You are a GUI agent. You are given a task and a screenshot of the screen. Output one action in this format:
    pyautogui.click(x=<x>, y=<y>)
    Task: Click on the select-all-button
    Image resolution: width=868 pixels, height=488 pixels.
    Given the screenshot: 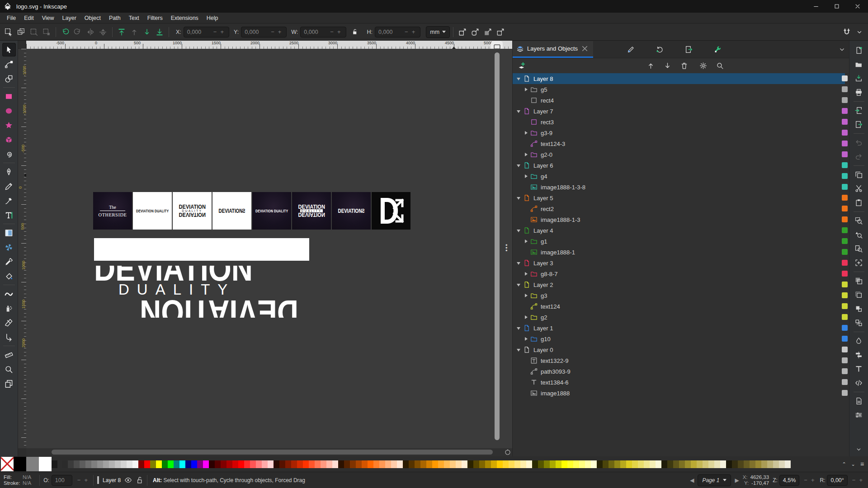 What is the action you would take?
    pyautogui.click(x=9, y=32)
    